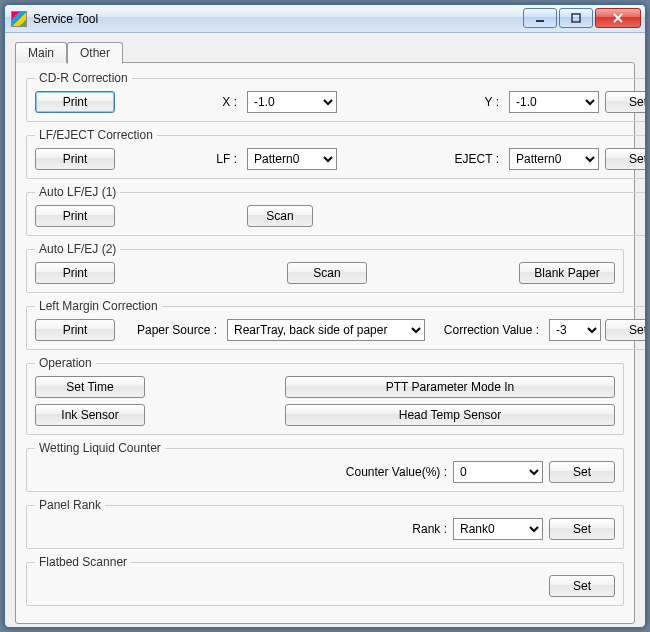 This screenshot has height=632, width=650. What do you see at coordinates (325, 466) in the screenshot?
I see `group-wlc: Wetting Liquid Counter Counter Value(%) …` at bounding box center [325, 466].